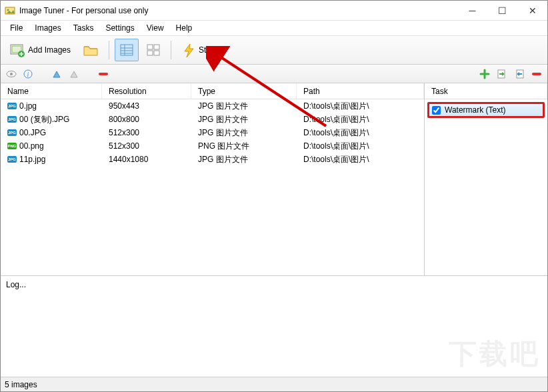 Image resolution: width=548 pixels, height=392 pixels. What do you see at coordinates (486, 187) in the screenshot?
I see `task-list: Watermark (Text)` at bounding box center [486, 187].